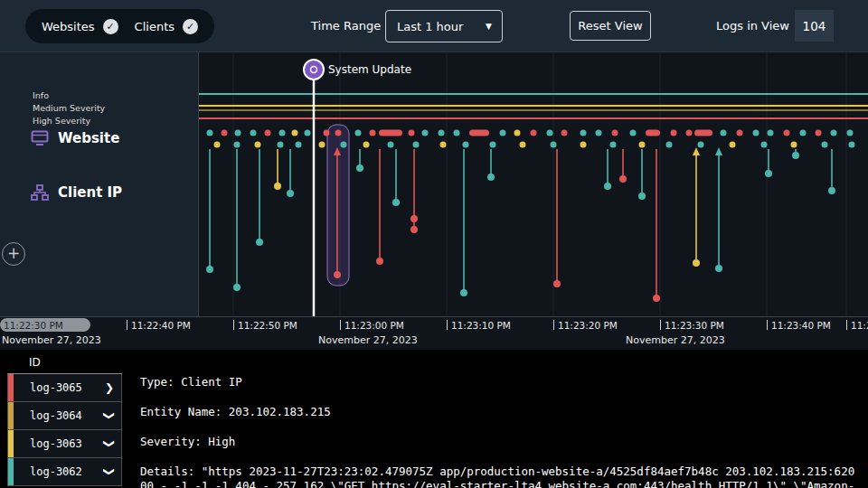 This screenshot has height=488, width=868. What do you see at coordinates (338, 205) in the screenshot?
I see `selection-highlight` at bounding box center [338, 205].